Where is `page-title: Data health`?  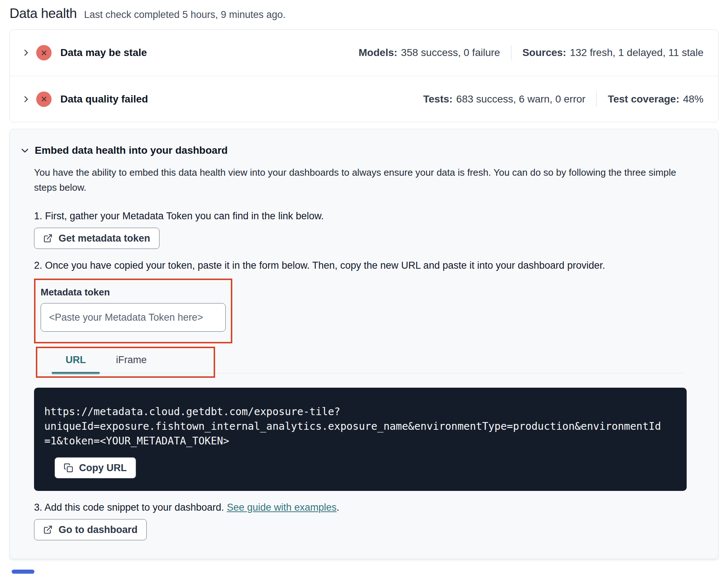 page-title: Data health is located at coordinates (43, 14).